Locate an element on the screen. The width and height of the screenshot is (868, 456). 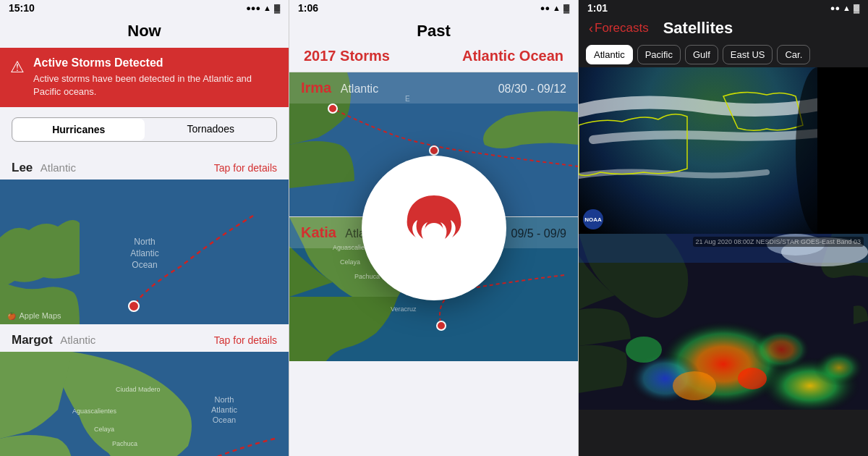
tab-pacific: Pacific is located at coordinates (659, 55).